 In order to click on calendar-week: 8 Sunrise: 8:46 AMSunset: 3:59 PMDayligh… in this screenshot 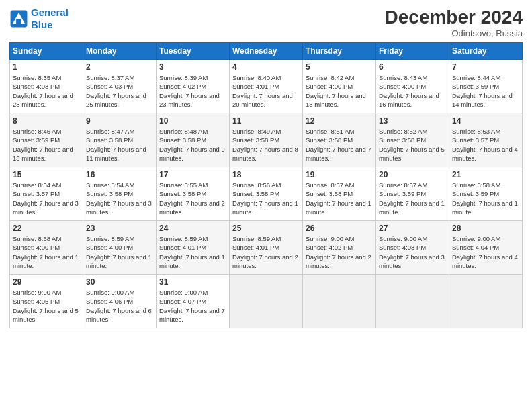, I will do `click(266, 140)`.